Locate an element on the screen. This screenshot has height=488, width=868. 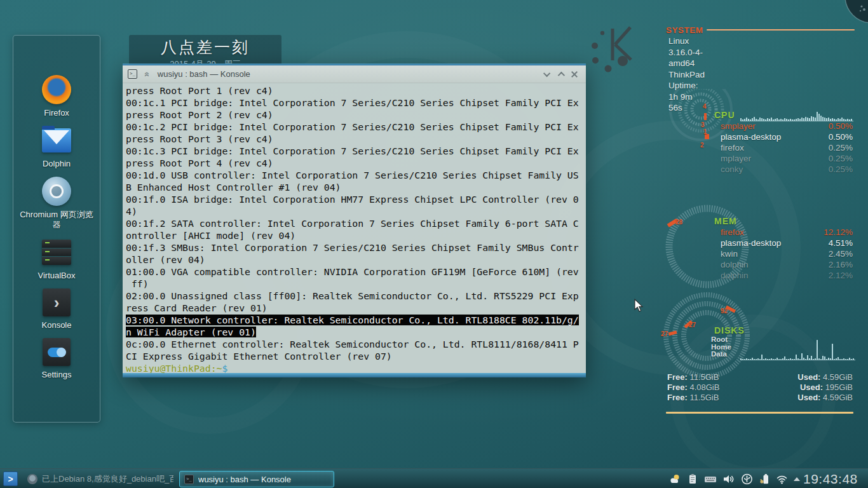
expand-arrow-icon is located at coordinates (797, 479).